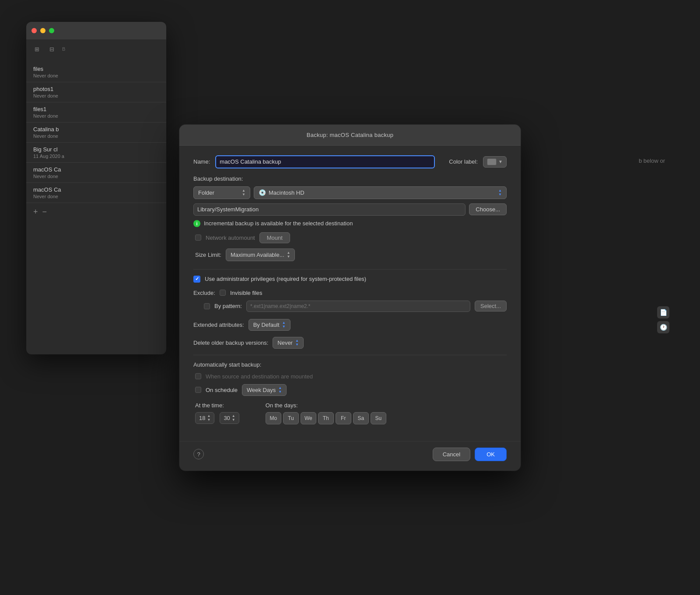  What do you see at coordinates (266, 325) in the screenshot?
I see `ext-attr-value: By Default` at bounding box center [266, 325].